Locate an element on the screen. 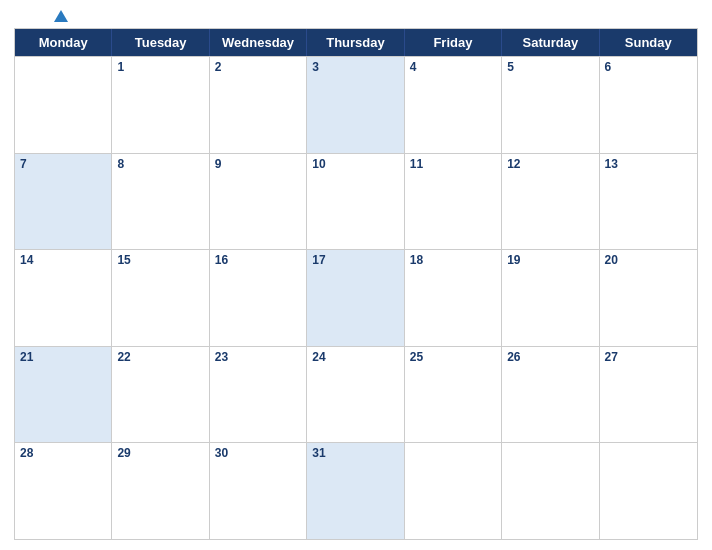  day-number: 18 is located at coordinates (453, 260).